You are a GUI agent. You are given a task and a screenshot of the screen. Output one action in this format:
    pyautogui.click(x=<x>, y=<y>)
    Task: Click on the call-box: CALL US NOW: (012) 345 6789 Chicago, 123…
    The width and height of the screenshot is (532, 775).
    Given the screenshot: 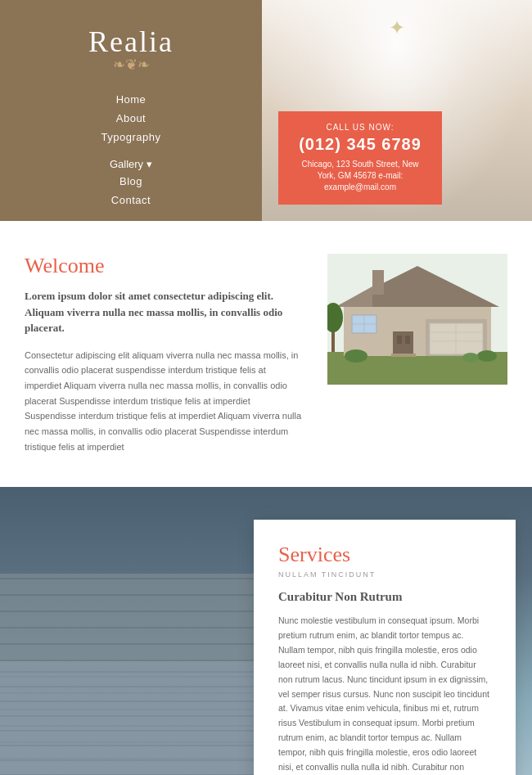 What is the action you would take?
    pyautogui.click(x=360, y=158)
    